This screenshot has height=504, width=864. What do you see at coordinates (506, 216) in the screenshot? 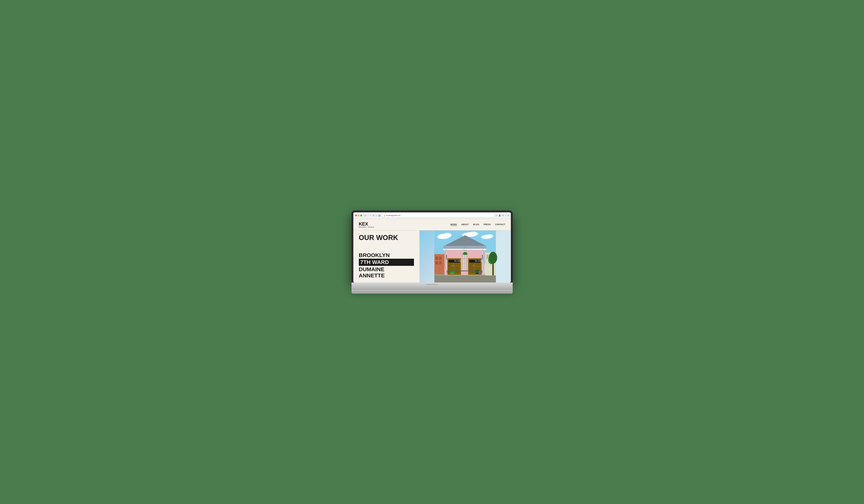
I see `new-tab-icon: +` at bounding box center [506, 216].